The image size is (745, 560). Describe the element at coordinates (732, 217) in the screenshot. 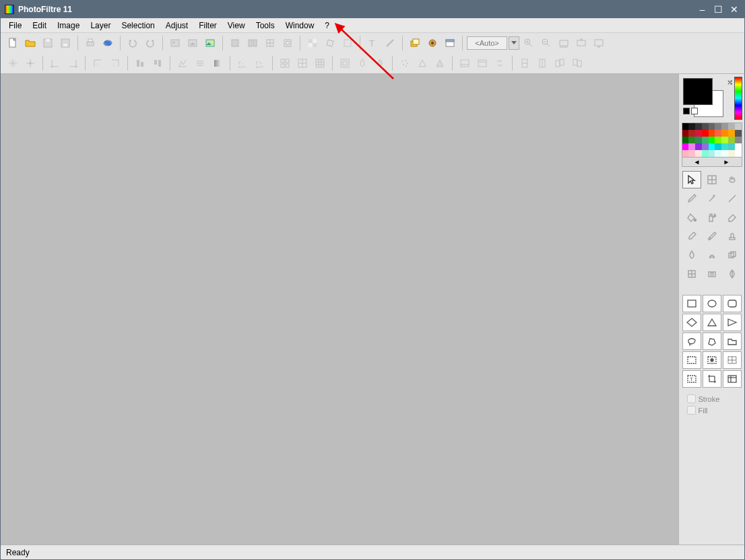

I see `eraser-tool-icon` at that location.